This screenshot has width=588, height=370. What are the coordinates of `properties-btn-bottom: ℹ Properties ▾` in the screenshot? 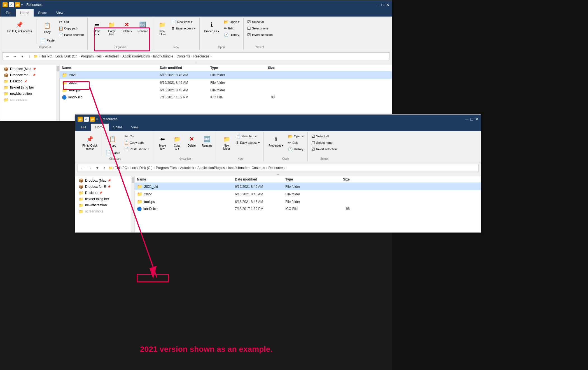 It's located at (276, 141).